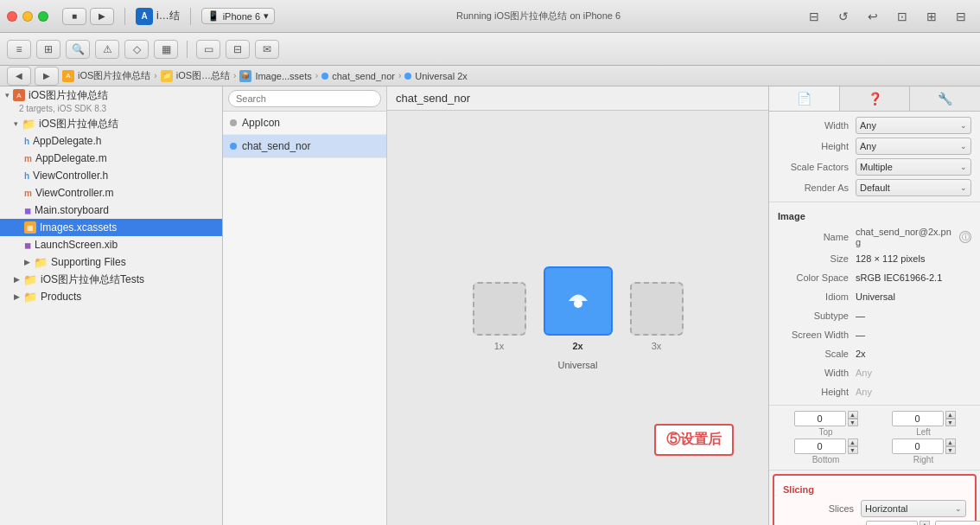 This screenshot has width=980, height=525. What do you see at coordinates (500, 309) in the screenshot?
I see `slot-box-1x` at bounding box center [500, 309].